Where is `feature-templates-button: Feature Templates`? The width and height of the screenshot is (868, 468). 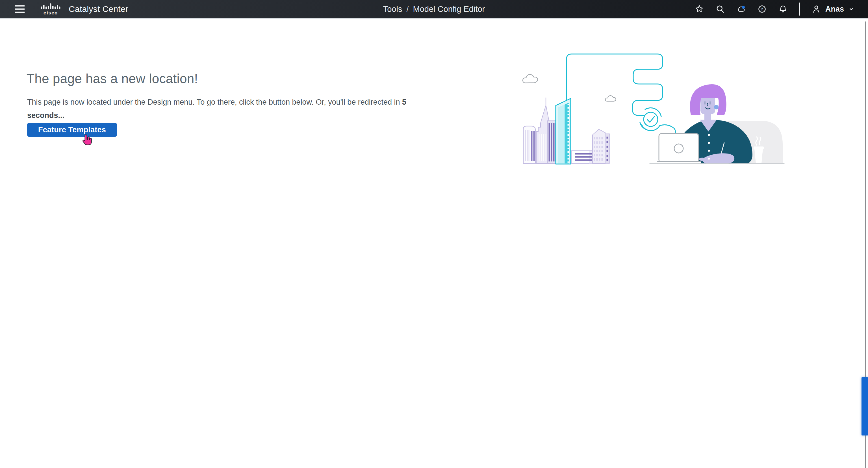
feature-templates-button: Feature Templates is located at coordinates (72, 130).